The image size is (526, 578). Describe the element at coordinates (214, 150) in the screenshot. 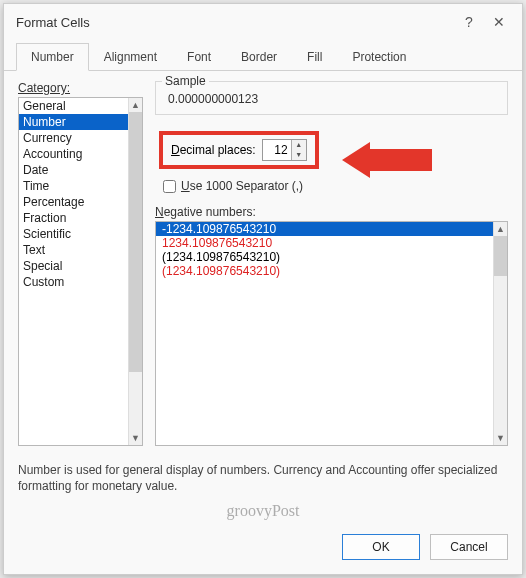

I see `decimal-places-label: Decimal places:` at that location.